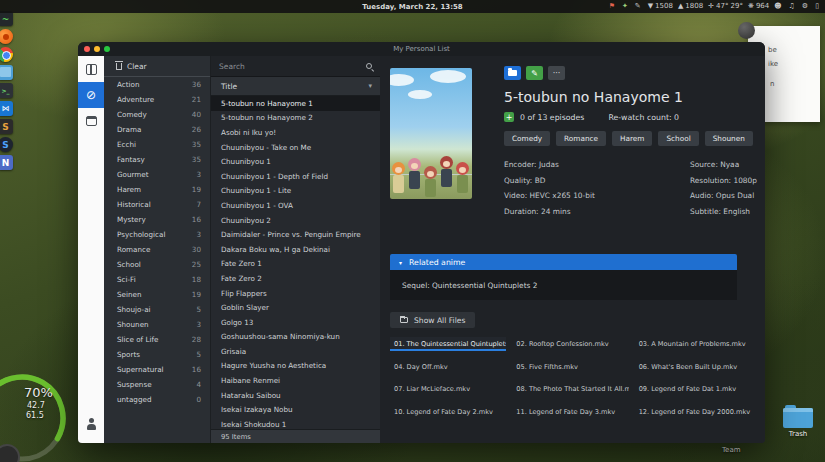 This screenshot has width=825, height=462. I want to click on category-row: Historical 7, so click(157, 204).